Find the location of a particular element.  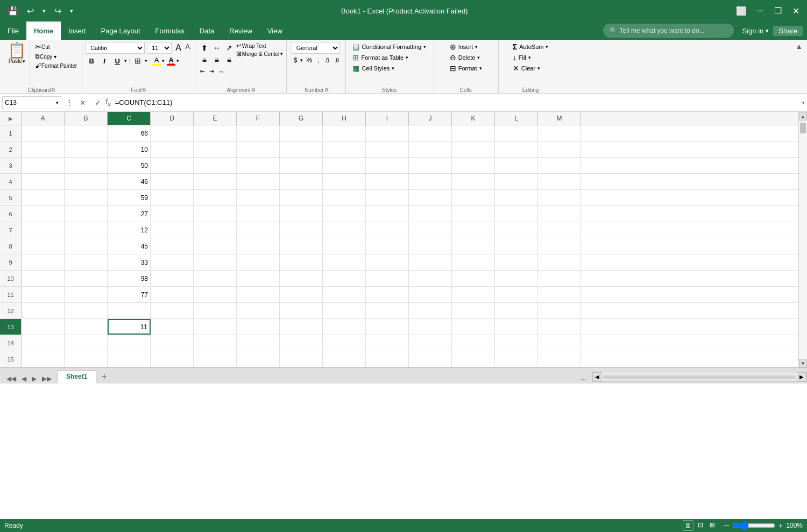

cell-C9: 33 is located at coordinates (129, 263).